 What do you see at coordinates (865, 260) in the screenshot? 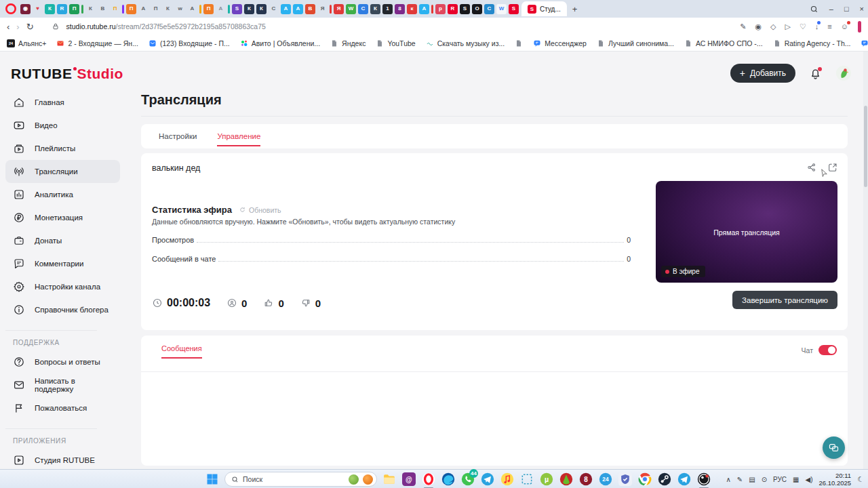
I see `scrollbar` at bounding box center [865, 260].